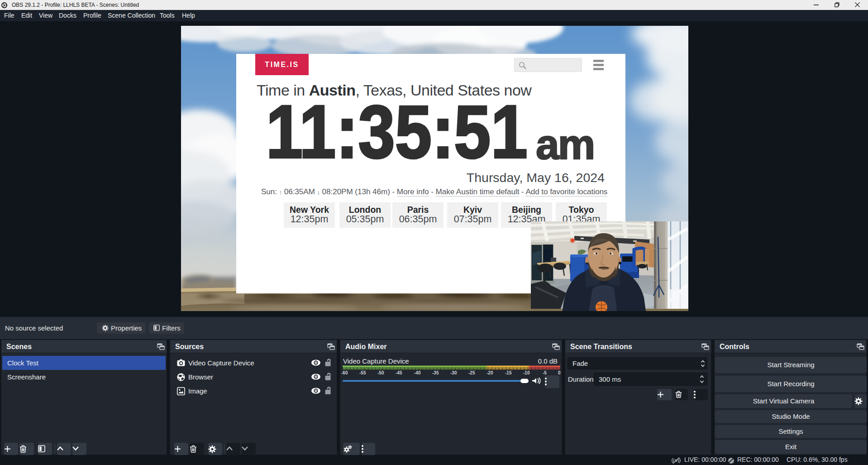 Image resolution: width=868 pixels, height=465 pixels. Describe the element at coordinates (363, 373) in the screenshot. I see `svg-text: -55` at that location.